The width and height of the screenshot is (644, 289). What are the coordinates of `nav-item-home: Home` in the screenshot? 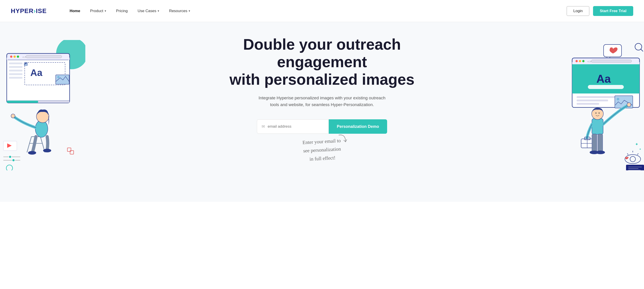 It's located at (75, 11).